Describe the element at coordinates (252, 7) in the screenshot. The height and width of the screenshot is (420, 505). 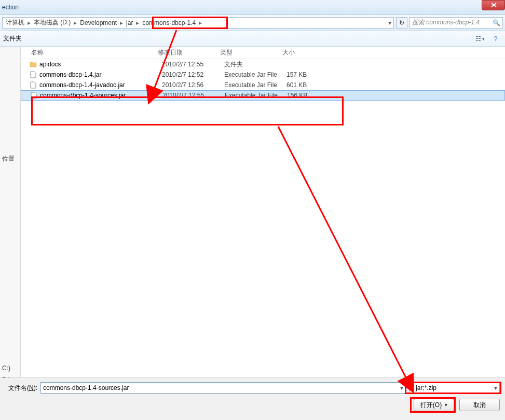
I see `title-bar: ection ✕` at that location.